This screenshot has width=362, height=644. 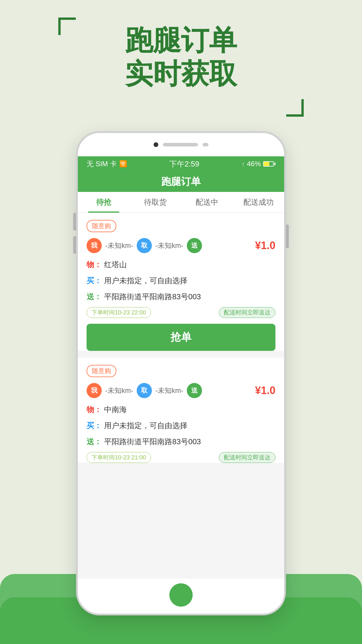 What do you see at coordinates (194, 391) in the screenshot?
I see `order-2-deliver-icon: 送` at bounding box center [194, 391].